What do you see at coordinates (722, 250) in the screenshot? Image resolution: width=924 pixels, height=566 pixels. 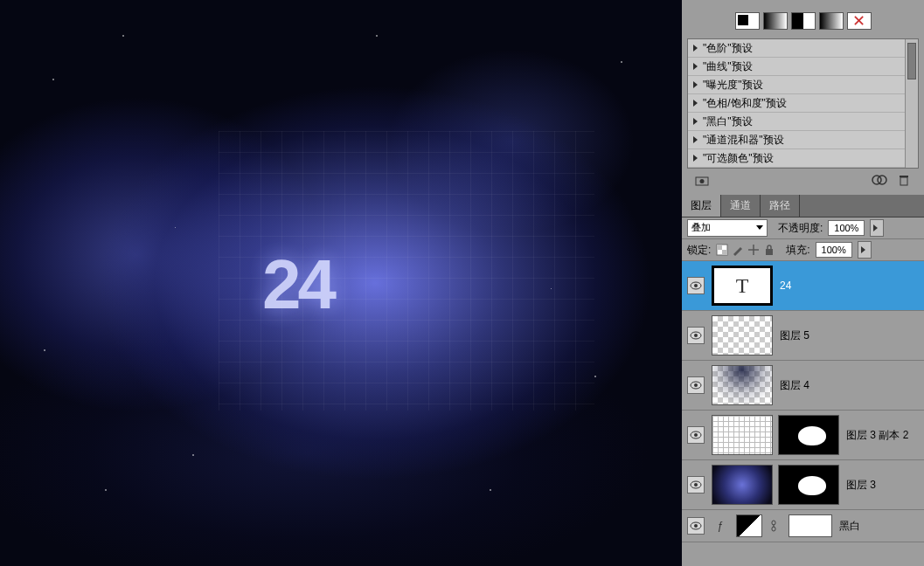 I see `lock-transparency-icon` at bounding box center [722, 250].